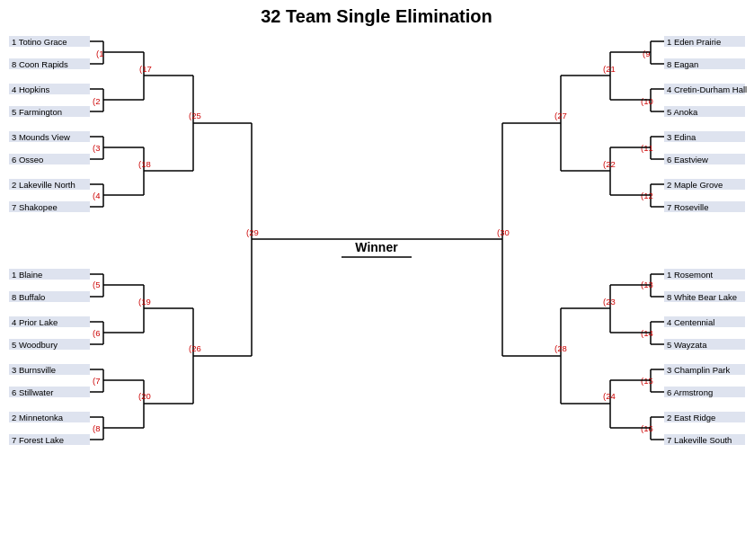 The height and width of the screenshot is (560, 754). What do you see at coordinates (687, 160) in the screenshot?
I see `r-r1-t6: 6 Eastview` at bounding box center [687, 160].